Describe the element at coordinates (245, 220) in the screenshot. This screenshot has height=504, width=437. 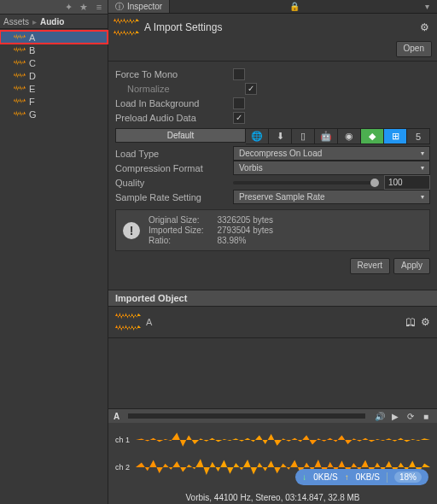
I see `orig-size-value: 3326205 bytes` at that location.